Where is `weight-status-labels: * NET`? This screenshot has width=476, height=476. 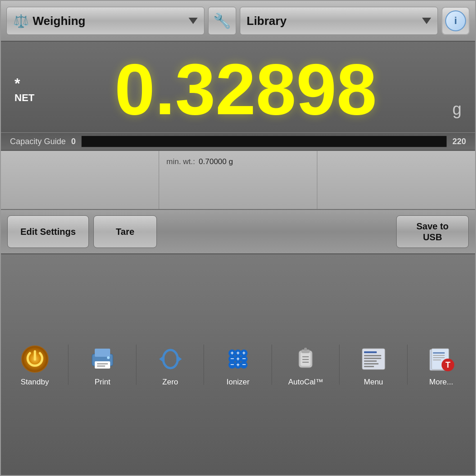 weight-status-labels: * NET is located at coordinates (24, 90).